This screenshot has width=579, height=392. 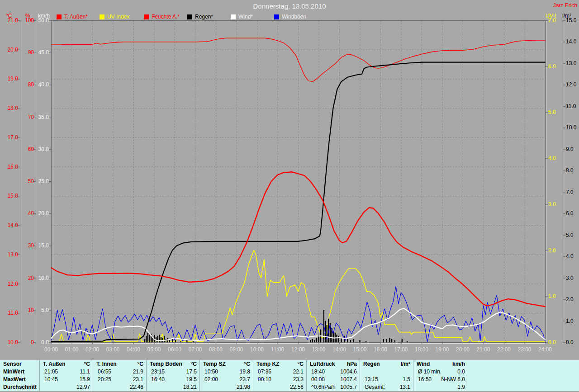 What do you see at coordinates (570, 213) in the screenshot?
I see `axis-tick-label: 6.0` at bounding box center [570, 213].